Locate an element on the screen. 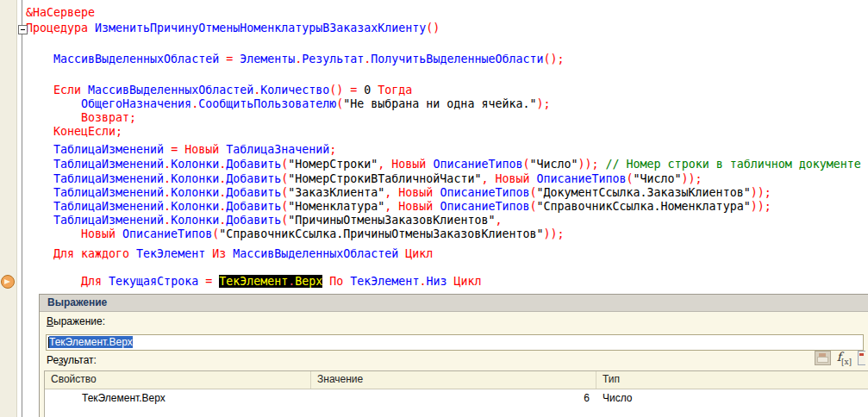  fx-icon: f[x] is located at coordinates (845, 358).